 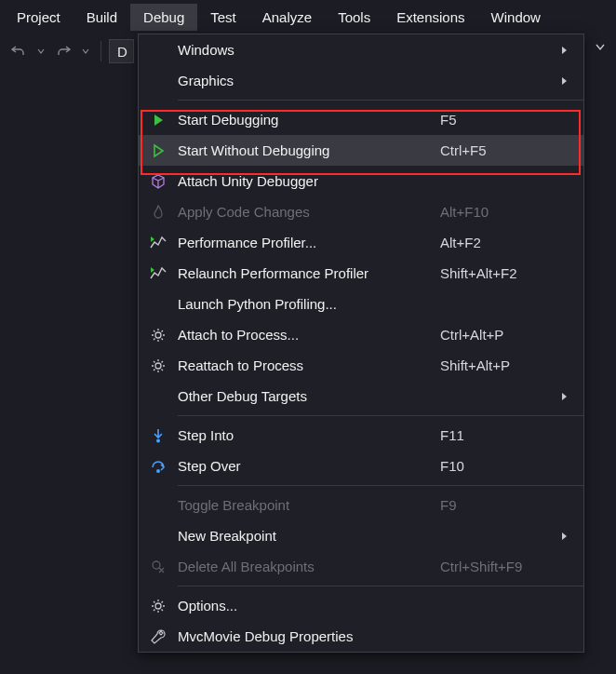 What do you see at coordinates (308, 17) in the screenshot?
I see `menubar: ProjectBuildDebugTestAnalyzeToolsExtensi…` at bounding box center [308, 17].